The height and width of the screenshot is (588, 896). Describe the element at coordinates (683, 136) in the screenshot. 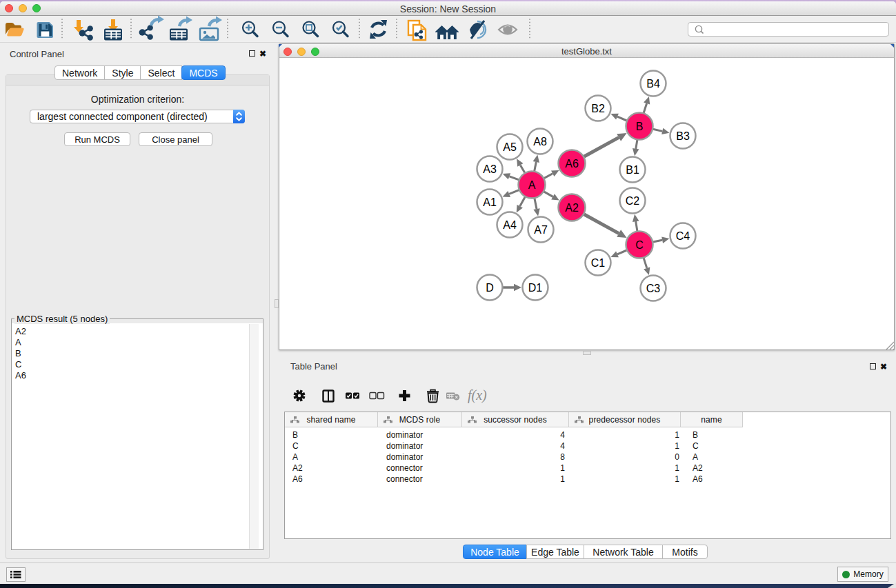

I see `svg-text: B3` at that location.